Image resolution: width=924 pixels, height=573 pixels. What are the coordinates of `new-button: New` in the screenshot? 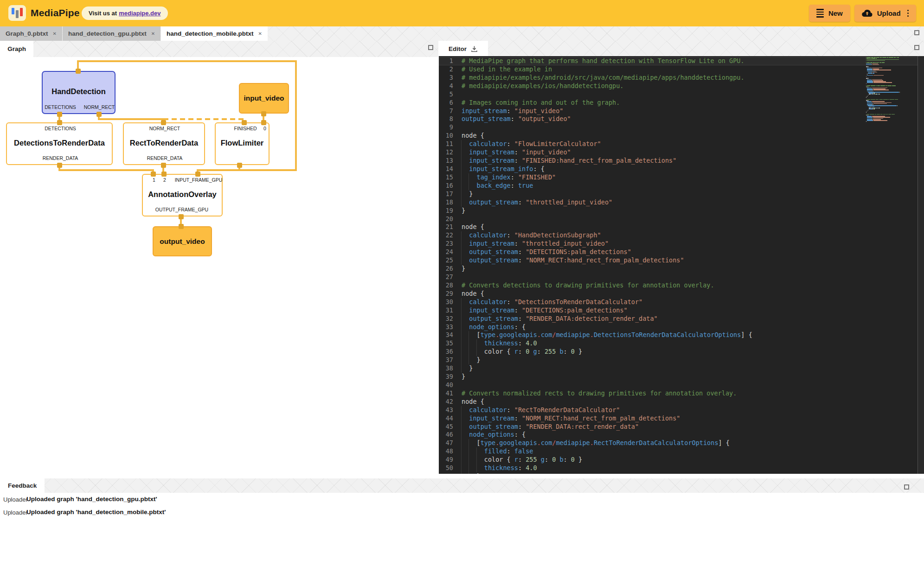 It's located at (829, 13).